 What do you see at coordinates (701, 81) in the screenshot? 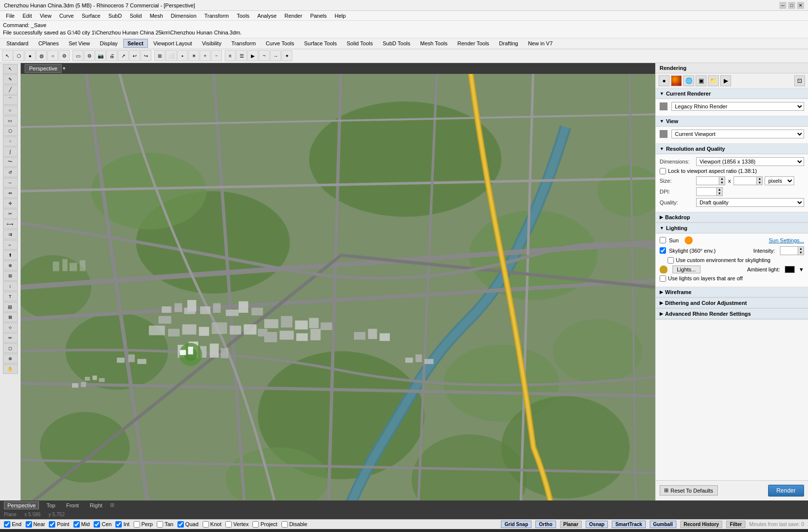
I see `render-texture-icon: ▣` at bounding box center [701, 81].